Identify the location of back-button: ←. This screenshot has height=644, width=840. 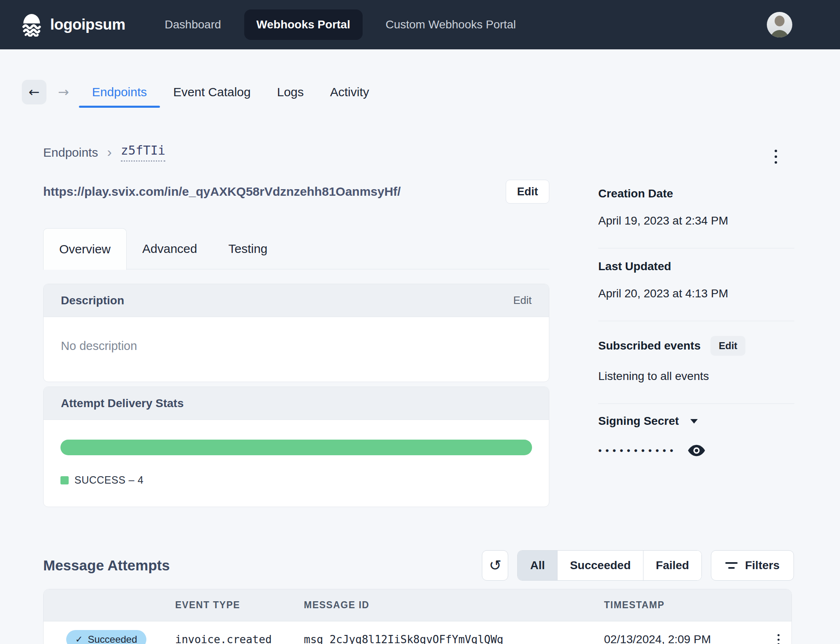
(34, 92).